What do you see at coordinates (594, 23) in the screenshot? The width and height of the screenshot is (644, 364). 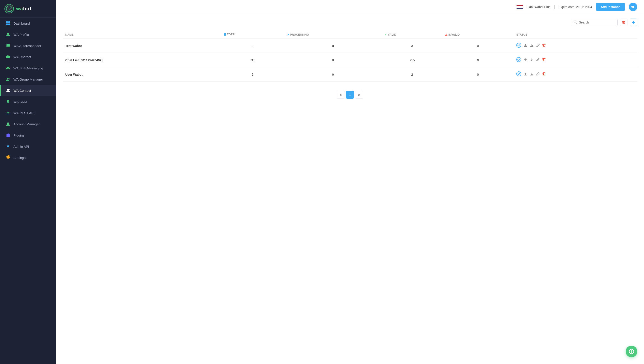 I see `search-box` at bounding box center [594, 23].